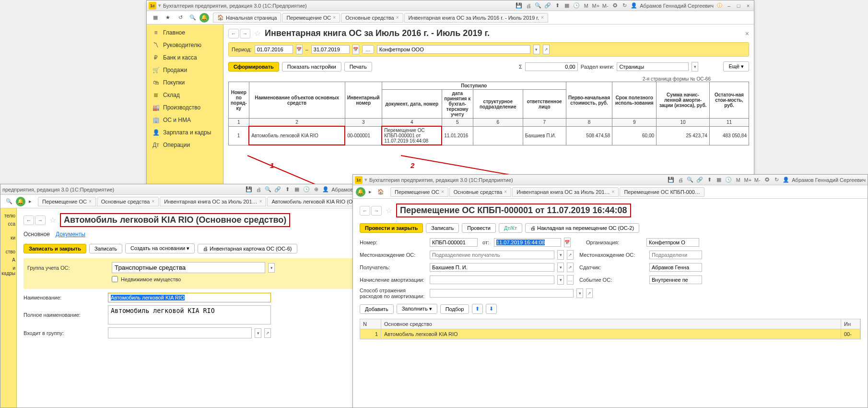 The image size is (868, 408). What do you see at coordinates (417, 309) in the screenshot?
I see `fill-button: Заполнить ▾` at bounding box center [417, 309].